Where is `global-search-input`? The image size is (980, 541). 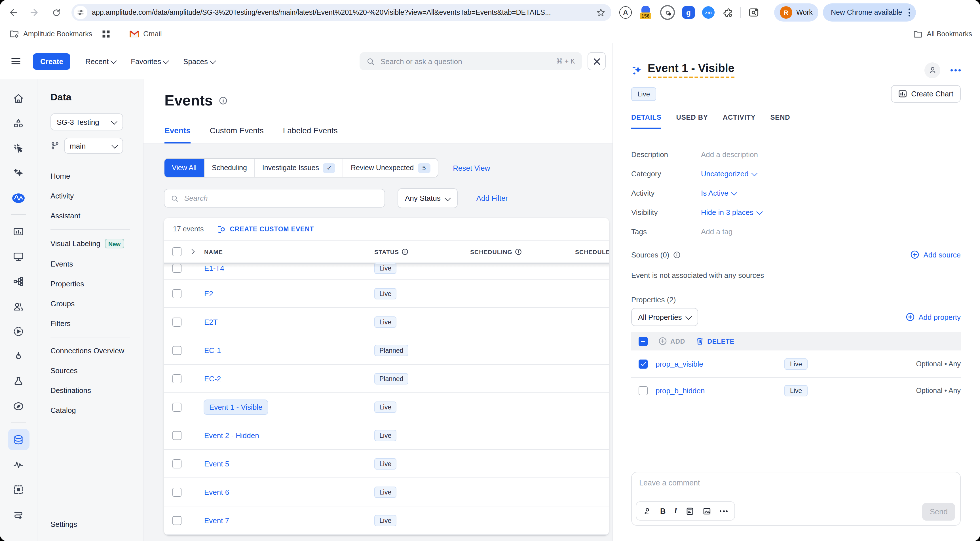 global-search-input is located at coordinates (468, 61).